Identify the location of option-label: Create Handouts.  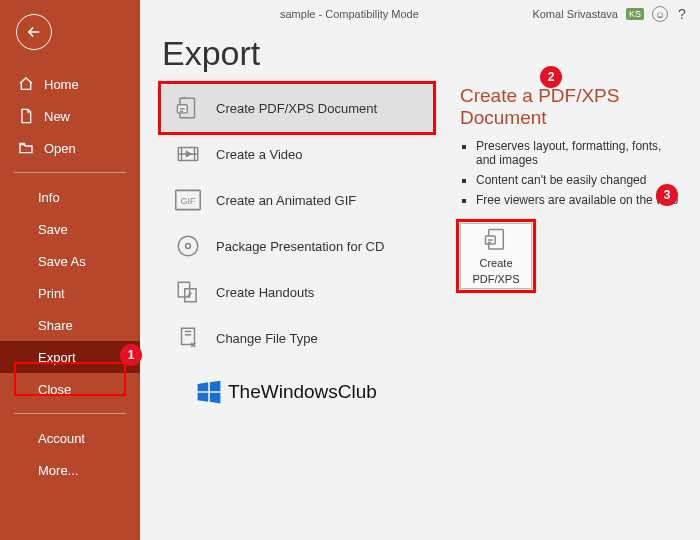
(265, 292).